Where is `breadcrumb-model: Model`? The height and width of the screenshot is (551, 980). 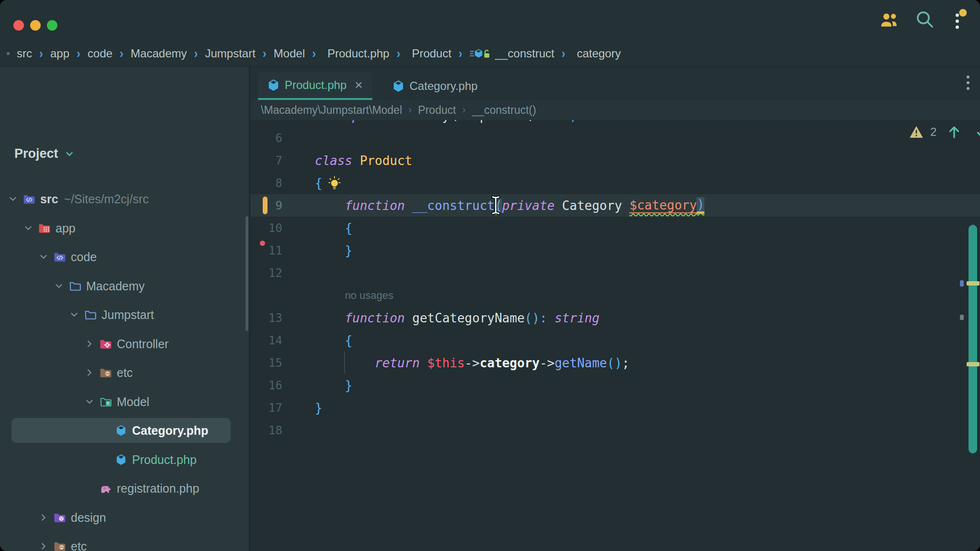
breadcrumb-model: Model is located at coordinates (289, 54).